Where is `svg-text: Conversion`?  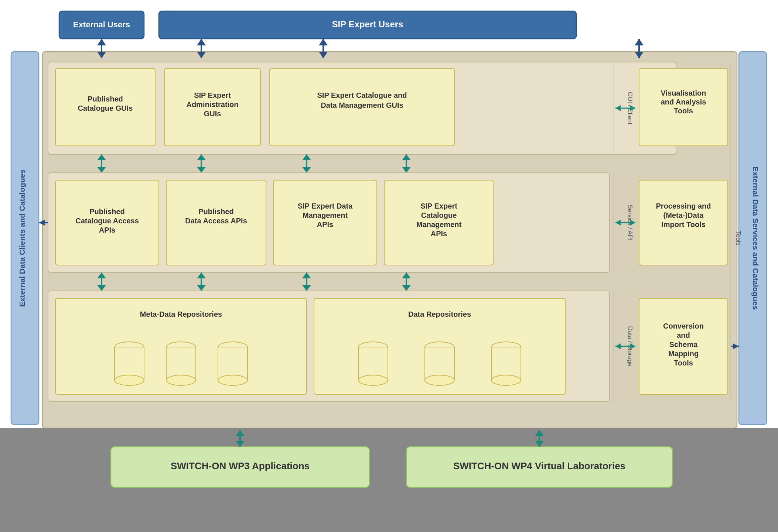 svg-text: Conversion is located at coordinates (683, 326).